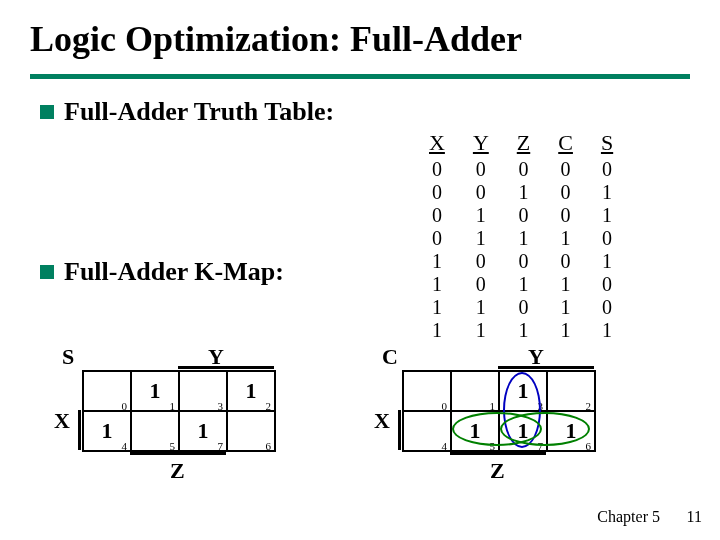 Image resolution: width=720 pixels, height=540 pixels. Describe the element at coordinates (521, 216) in the screenshot. I see `table-row: 01001` at that location.